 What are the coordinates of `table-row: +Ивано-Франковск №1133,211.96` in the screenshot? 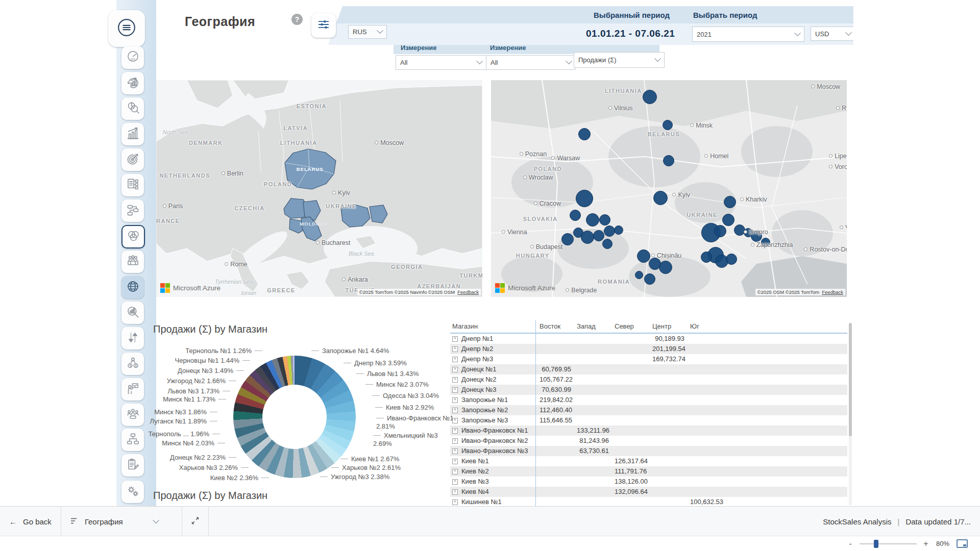 It's located at (649, 431).